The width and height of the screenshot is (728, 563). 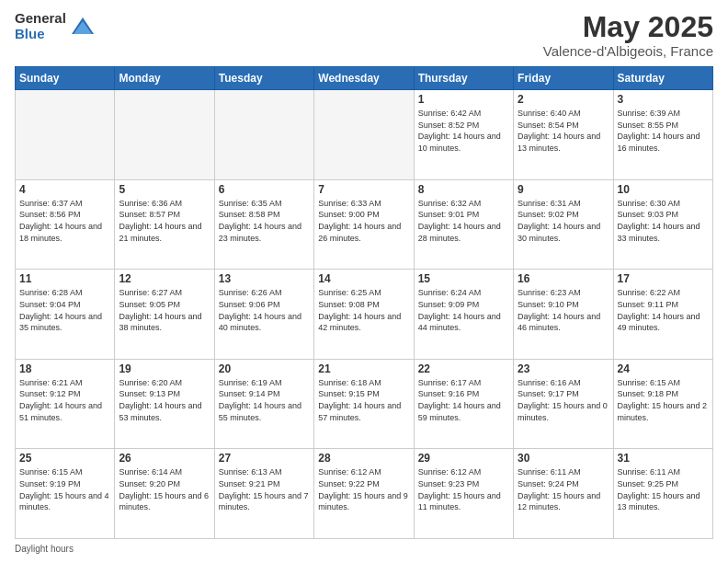 I want to click on day-info: Sunrise: 6:14 AM Sunset: 9:20 PM Dayligh…, so click(x=164, y=489).